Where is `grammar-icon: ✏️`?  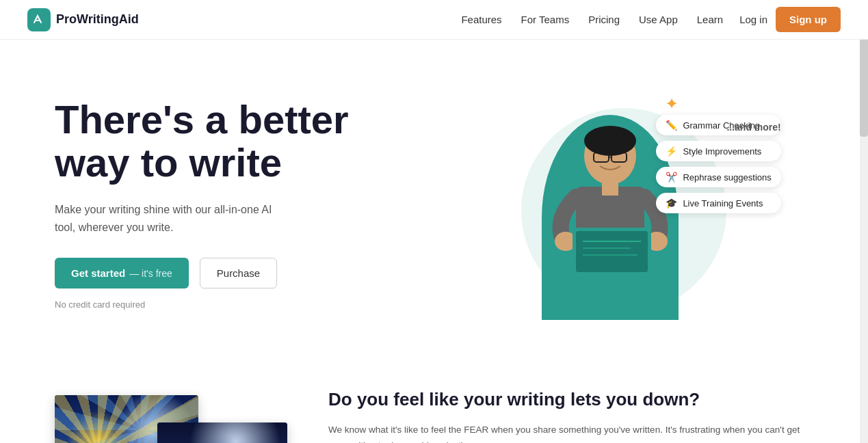 grammar-icon: ✏️ is located at coordinates (672, 125).